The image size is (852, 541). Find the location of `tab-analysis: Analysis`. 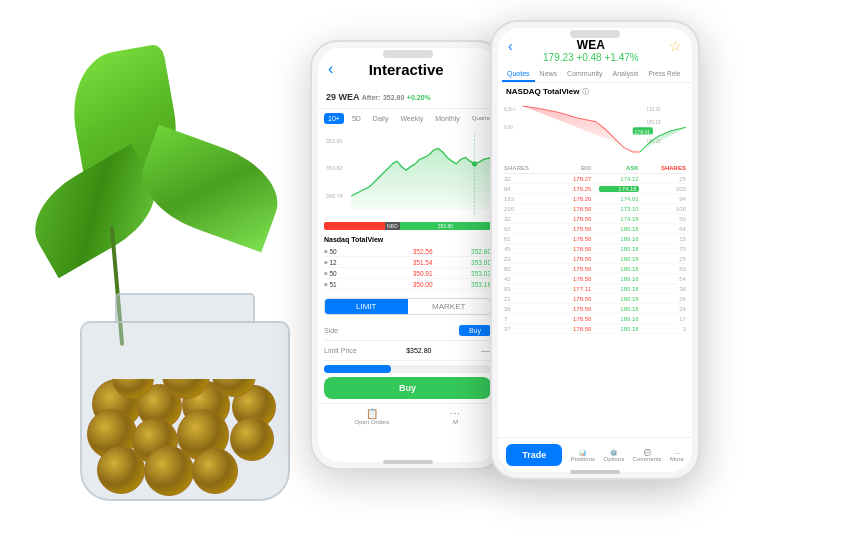

tab-analysis: Analysis is located at coordinates (626, 74).